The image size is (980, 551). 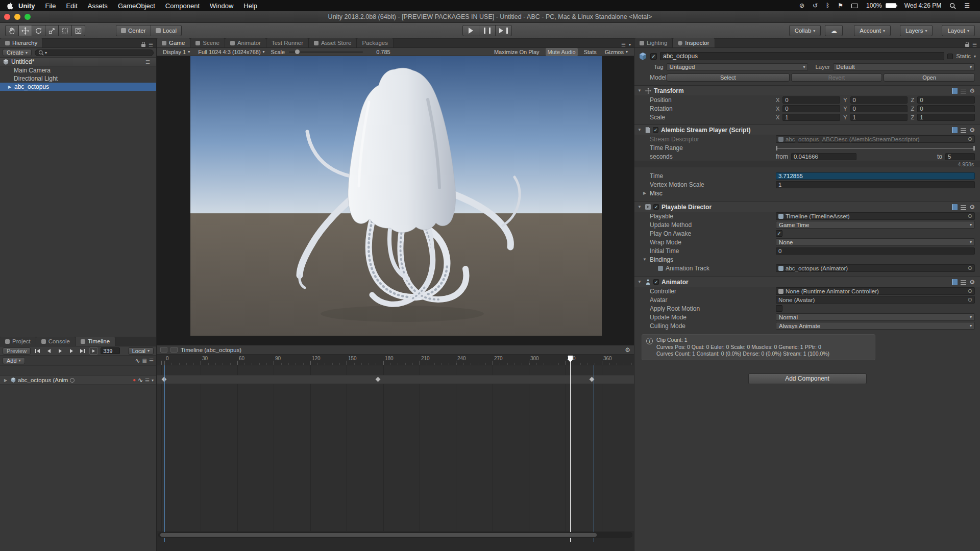 I want to click on track-curves-icon: ∿, so click(x=140, y=380).